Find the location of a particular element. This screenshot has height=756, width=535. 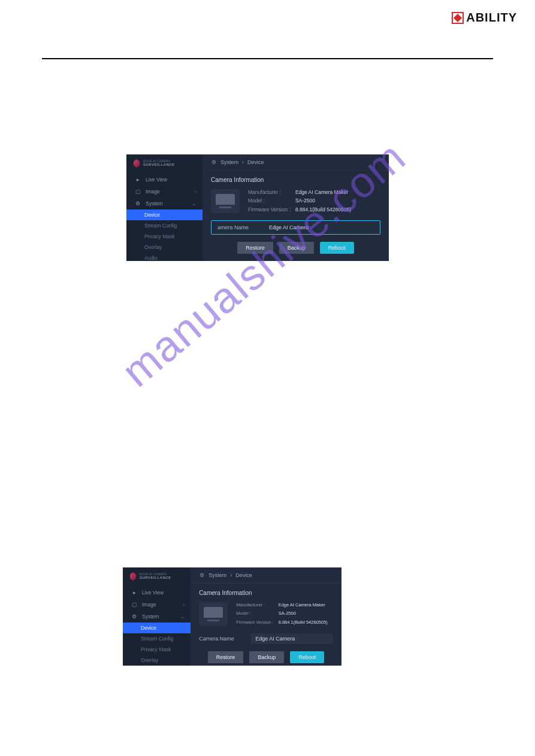

brand-logo: ABILITY is located at coordinates (484, 18).